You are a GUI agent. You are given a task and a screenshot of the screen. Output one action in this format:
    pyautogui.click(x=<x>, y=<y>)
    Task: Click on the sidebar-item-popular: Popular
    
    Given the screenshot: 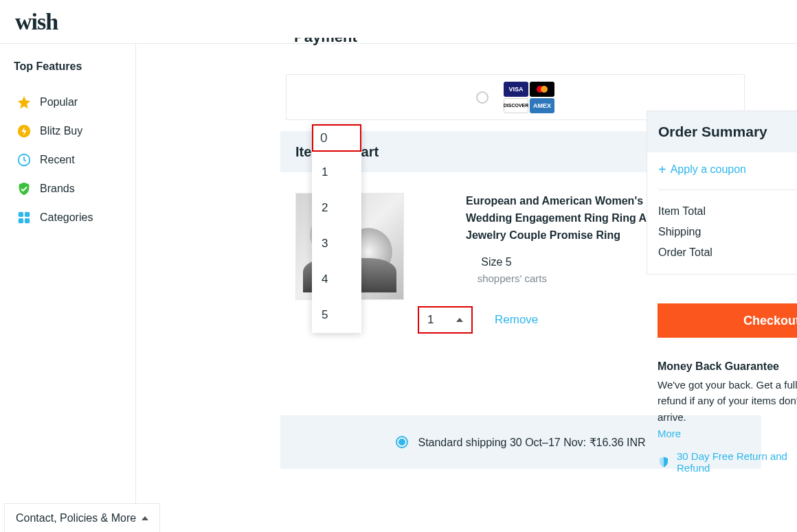 What is the action you would take?
    pyautogui.click(x=70, y=102)
    